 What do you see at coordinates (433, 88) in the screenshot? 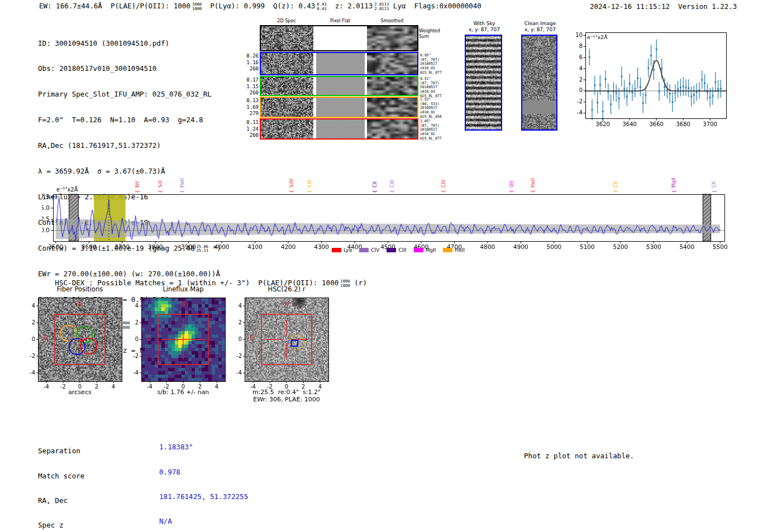
I see `fiber-id: 0.51"(49, 395)20180517v010_03025_RL_077` at bounding box center [433, 88].